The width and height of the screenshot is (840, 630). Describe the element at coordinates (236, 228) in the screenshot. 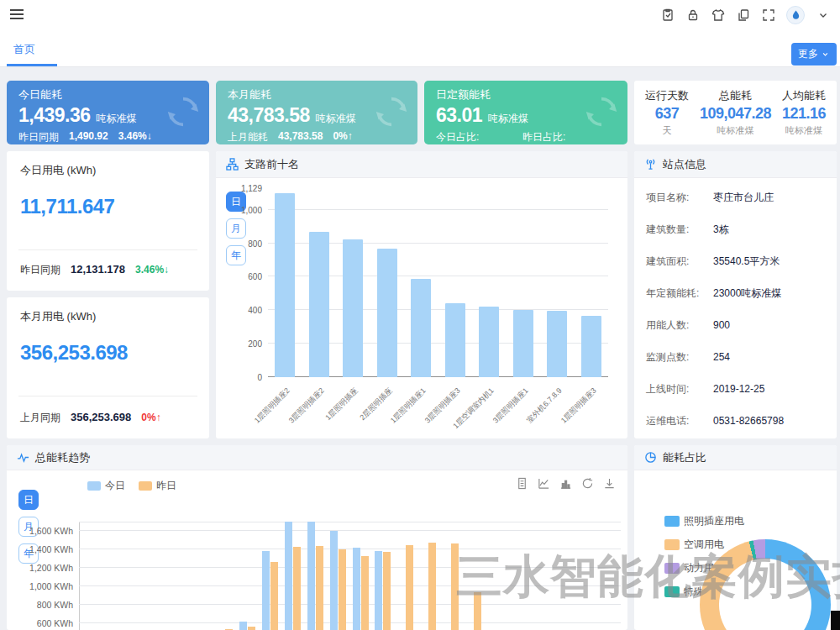

I see `branch-period-buttons: 日月年` at that location.